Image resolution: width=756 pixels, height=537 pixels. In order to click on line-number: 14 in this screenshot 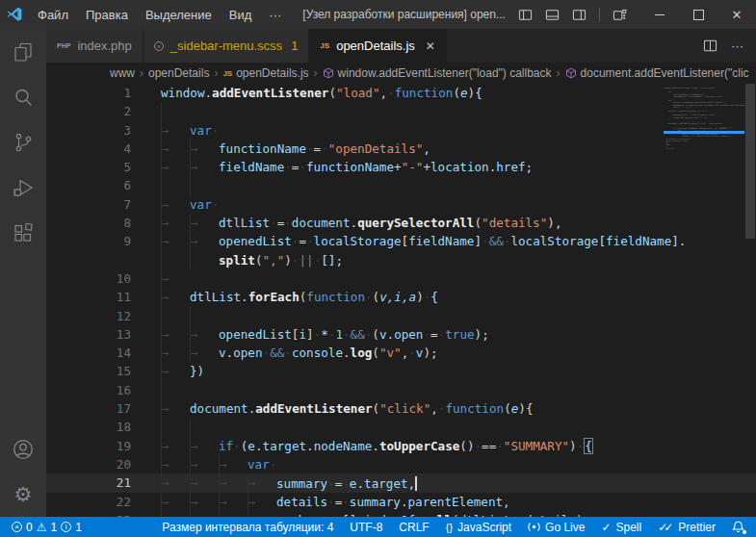, I will do `click(89, 352)`.